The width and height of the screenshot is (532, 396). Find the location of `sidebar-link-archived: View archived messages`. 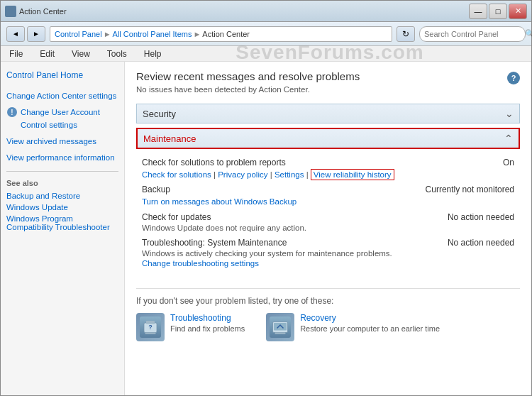

sidebar-link-archived: View archived messages is located at coordinates (62, 142).